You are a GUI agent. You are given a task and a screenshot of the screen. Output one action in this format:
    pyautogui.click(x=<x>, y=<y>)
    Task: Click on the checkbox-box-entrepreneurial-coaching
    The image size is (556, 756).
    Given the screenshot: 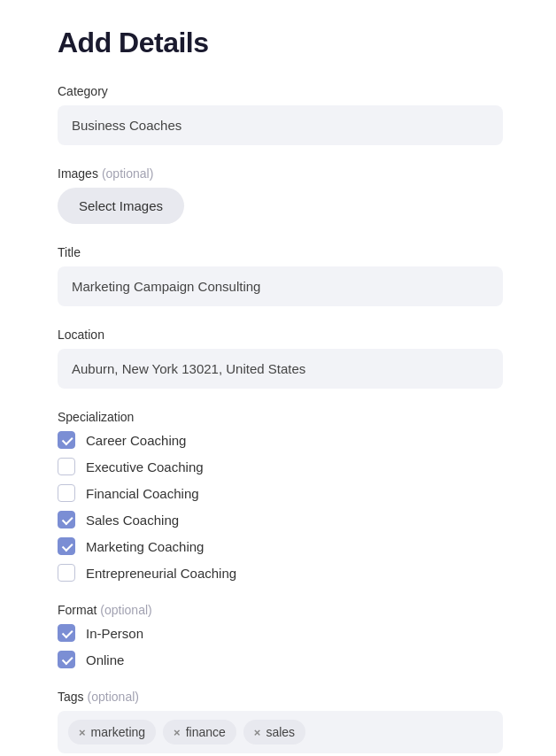 What is the action you would take?
    pyautogui.click(x=66, y=573)
    